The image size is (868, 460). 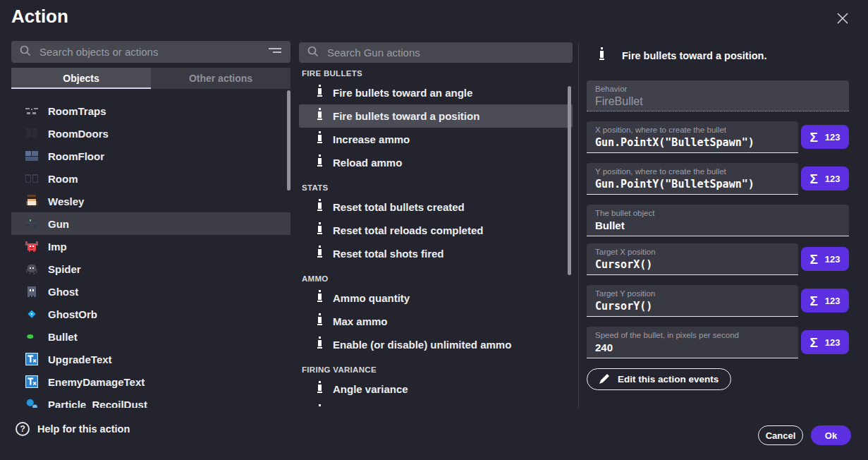 What do you see at coordinates (80, 360) in the screenshot?
I see `object-label: UpgradeText` at bounding box center [80, 360].